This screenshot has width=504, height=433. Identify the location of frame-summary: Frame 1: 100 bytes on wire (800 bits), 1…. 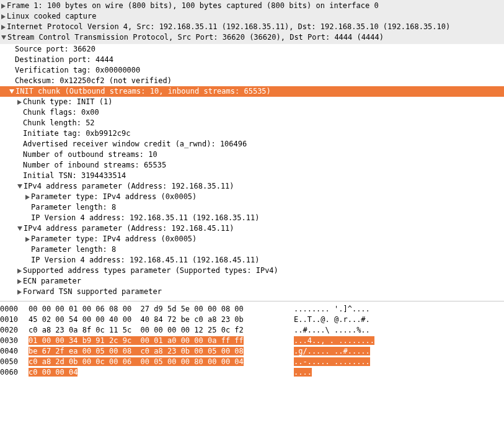
(252, 6).